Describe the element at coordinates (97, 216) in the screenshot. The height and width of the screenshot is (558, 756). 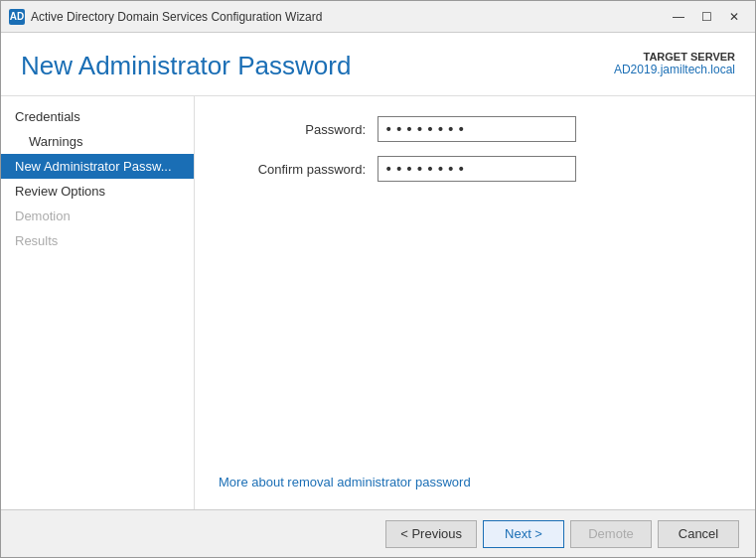
I see `sidebar-item-demotion: Demotion` at that location.